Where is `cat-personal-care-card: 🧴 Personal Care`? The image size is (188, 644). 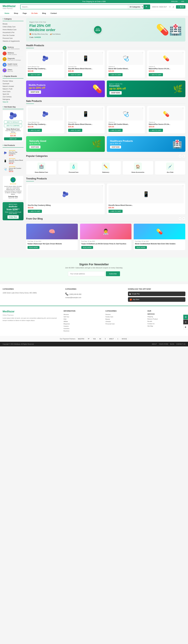
cat-personal-care-card: 🧴 Personal Care is located at coordinates (74, 168).